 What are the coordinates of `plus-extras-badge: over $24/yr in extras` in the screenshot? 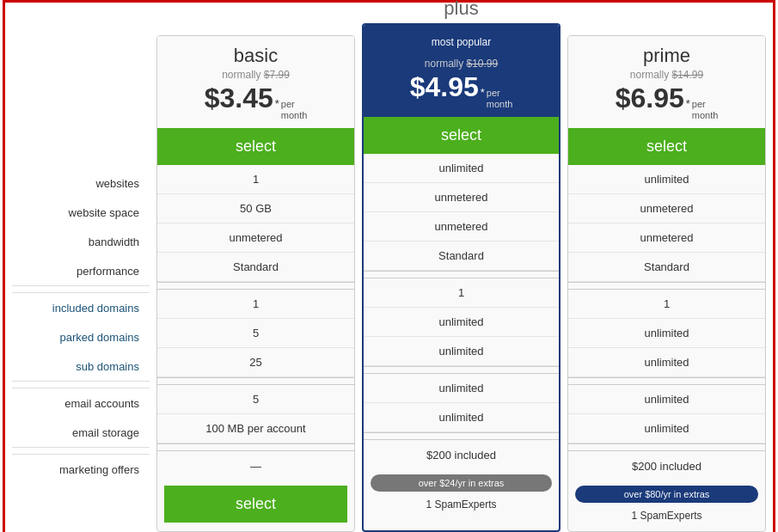 It's located at (461, 483).